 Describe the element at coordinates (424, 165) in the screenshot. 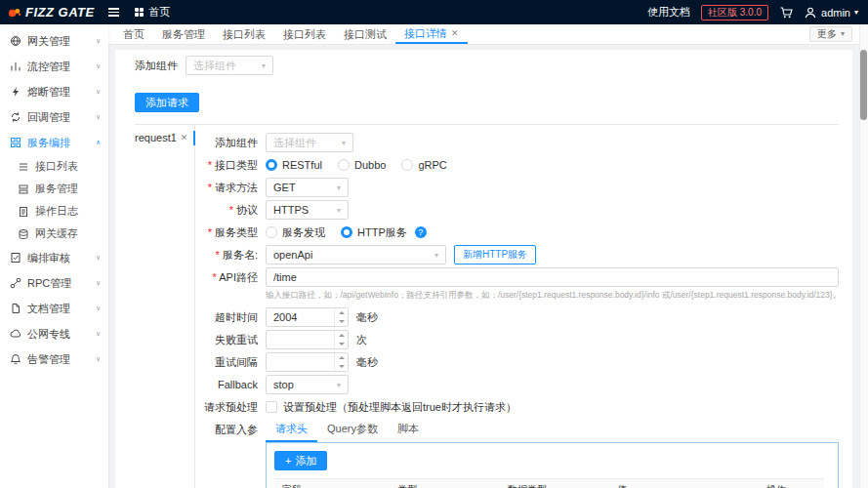

I see `radio-grpc: gRPC` at that location.